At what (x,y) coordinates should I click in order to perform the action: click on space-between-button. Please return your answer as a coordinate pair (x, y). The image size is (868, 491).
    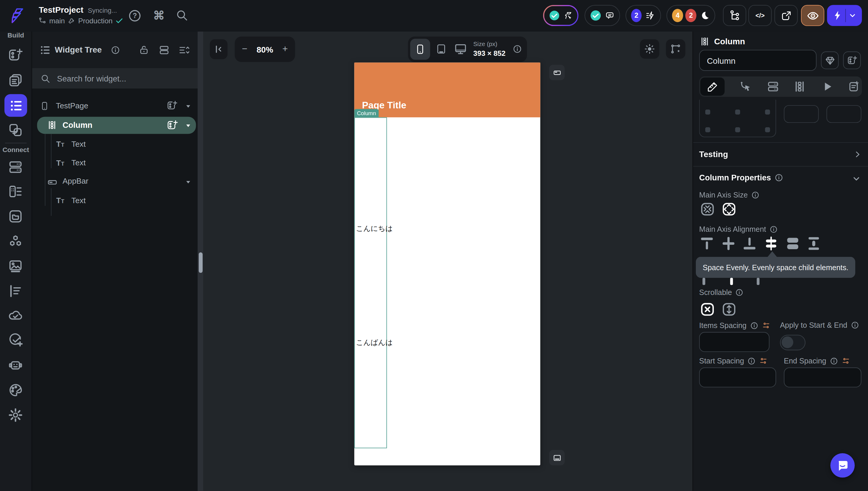
    Looking at the image, I should click on (792, 243).